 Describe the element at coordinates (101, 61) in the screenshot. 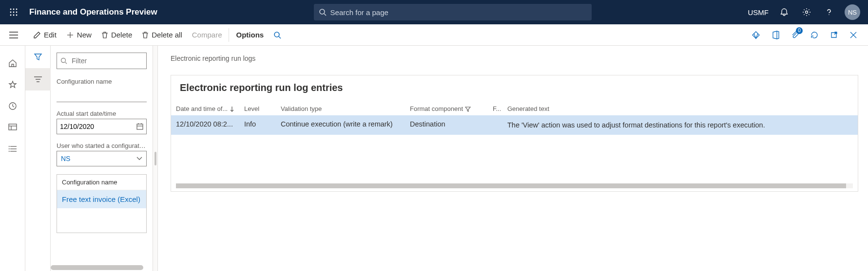

I see `quick-filter` at that location.